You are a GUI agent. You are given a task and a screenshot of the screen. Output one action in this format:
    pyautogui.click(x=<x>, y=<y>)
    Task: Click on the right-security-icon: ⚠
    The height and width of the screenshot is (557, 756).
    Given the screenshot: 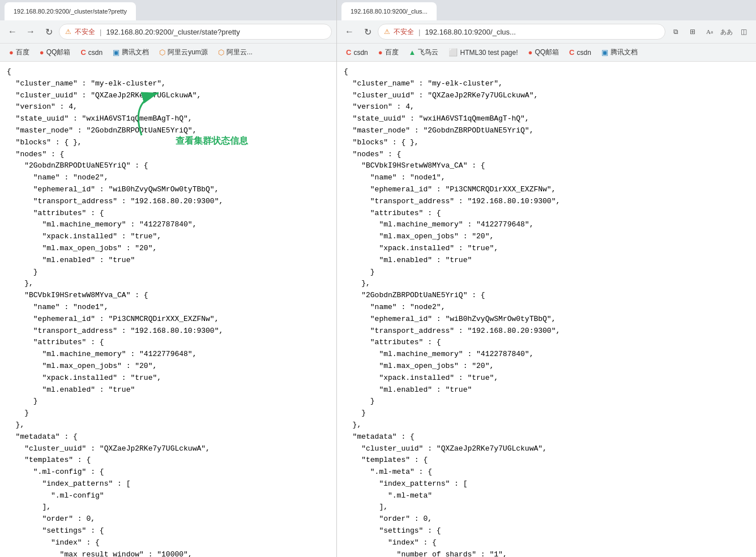 What is the action you would take?
    pyautogui.click(x=387, y=32)
    